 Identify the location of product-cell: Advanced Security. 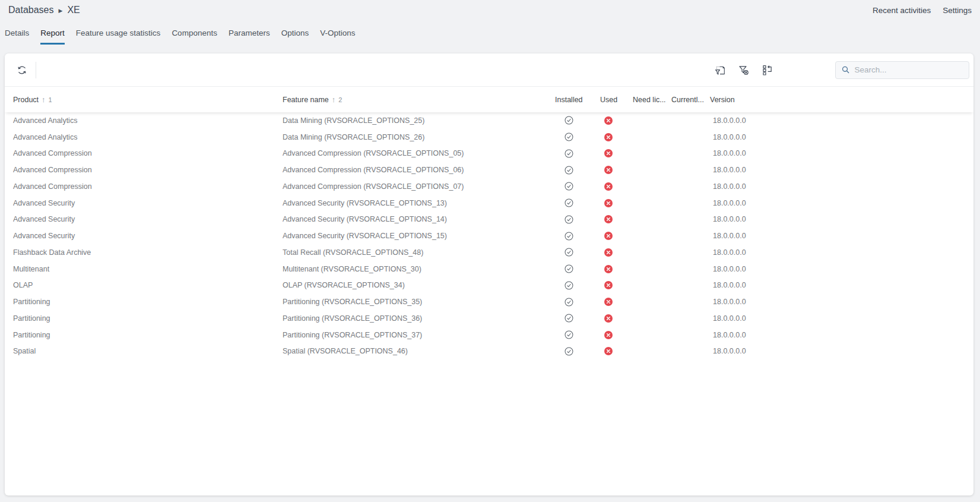
(148, 219).